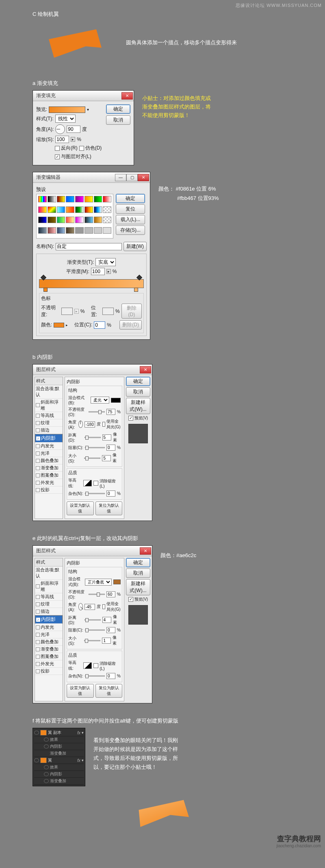 This screenshot has height=868, width=325. What do you see at coordinates (106, 262) in the screenshot?
I see `type-select: 实底` at bounding box center [106, 262].